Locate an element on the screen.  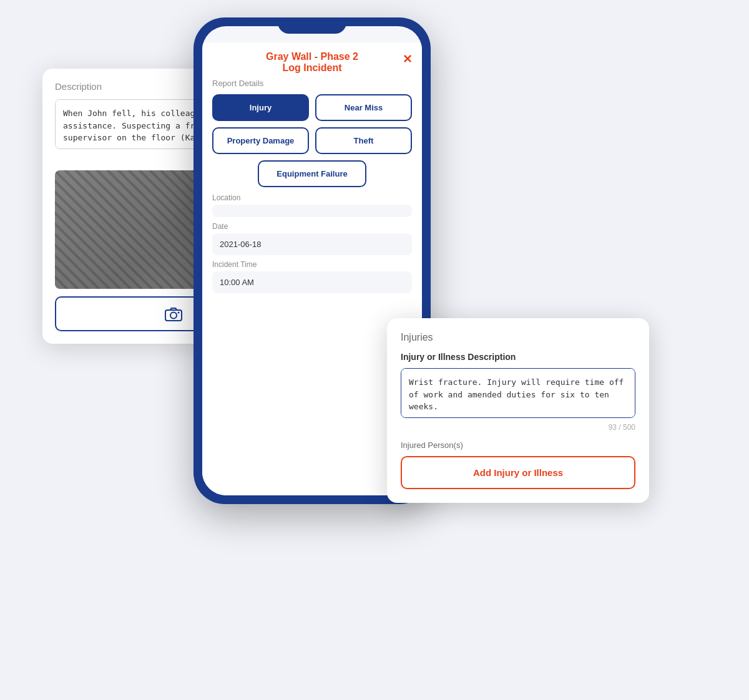
location-field: Location is located at coordinates (312, 205).